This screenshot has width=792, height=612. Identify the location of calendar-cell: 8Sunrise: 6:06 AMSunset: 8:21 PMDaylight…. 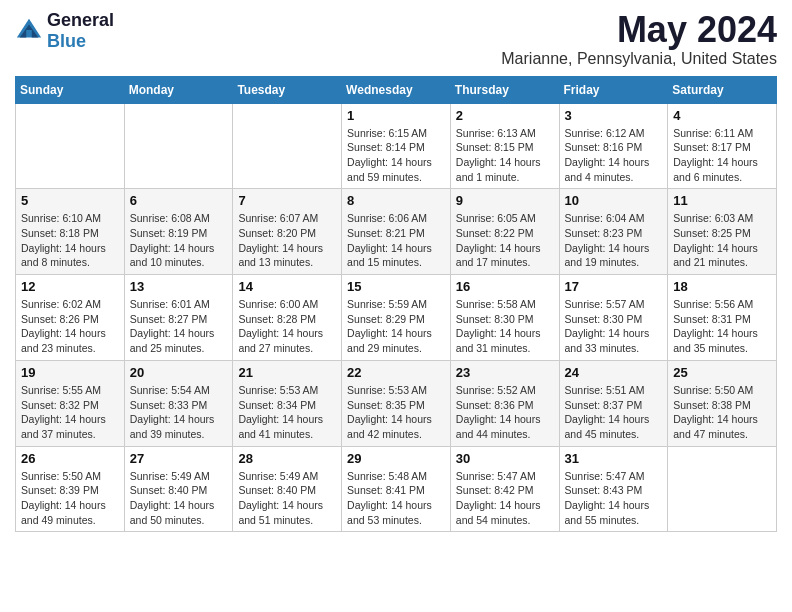
(396, 232).